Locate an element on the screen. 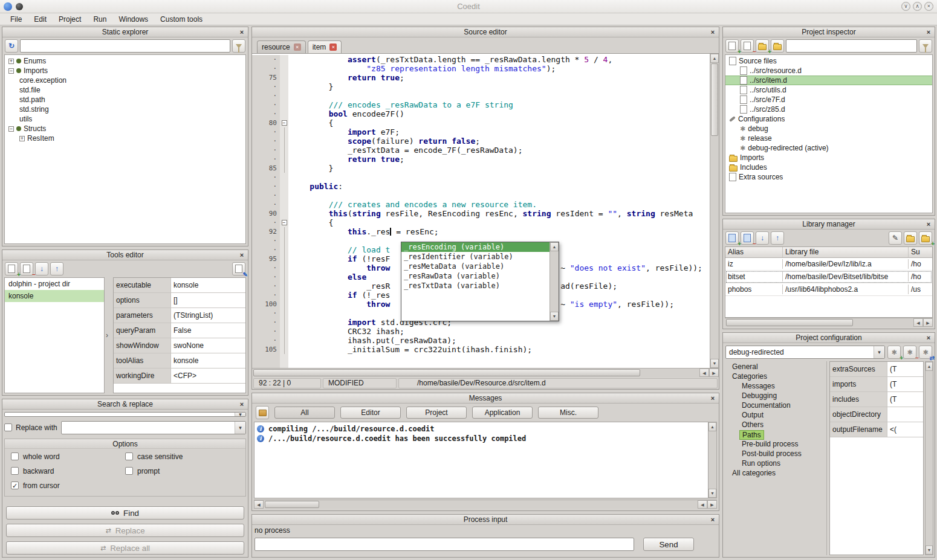 The width and height of the screenshot is (937, 560). code-line: · /// creates and encodes a new resource… is located at coordinates (481, 204).